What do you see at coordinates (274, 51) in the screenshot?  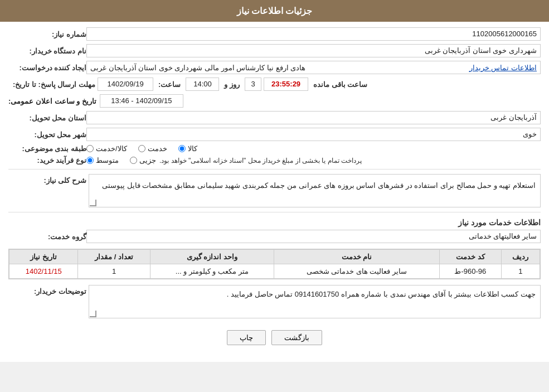 I see `org-name-row: نام دستگاه خریدار: شهرداری خوی استان آذر…` at bounding box center [274, 51].